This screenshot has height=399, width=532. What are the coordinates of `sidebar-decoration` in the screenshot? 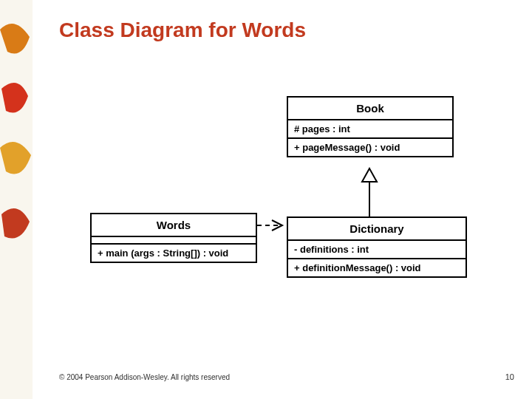 It's located at (16, 200).